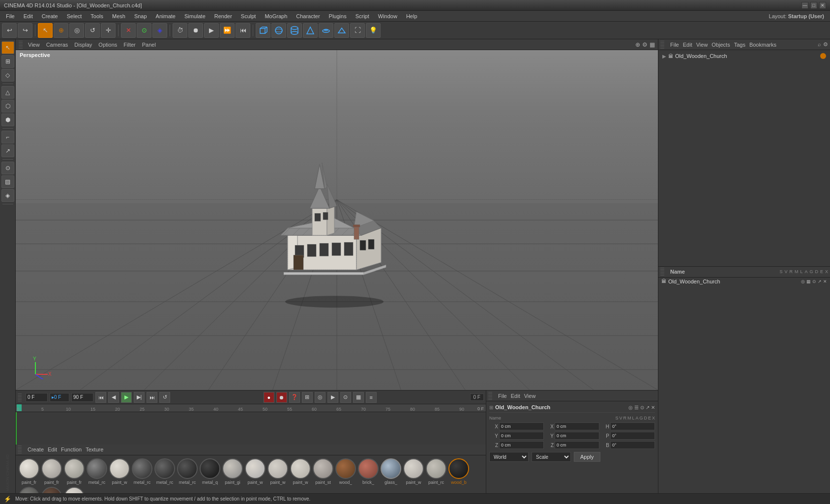  I want to click on tl-motion-button: ▶, so click(333, 397).